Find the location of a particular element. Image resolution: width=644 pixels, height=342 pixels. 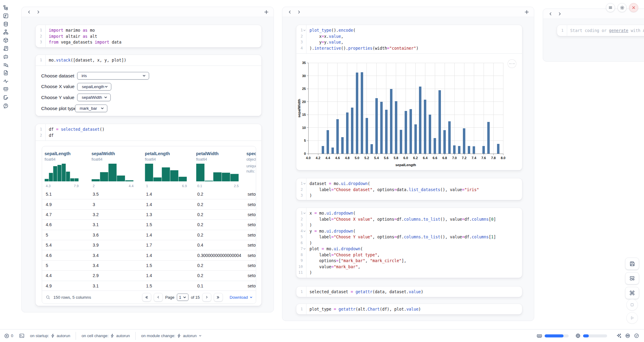

column-header: sepalWidth is located at coordinates (103, 154).